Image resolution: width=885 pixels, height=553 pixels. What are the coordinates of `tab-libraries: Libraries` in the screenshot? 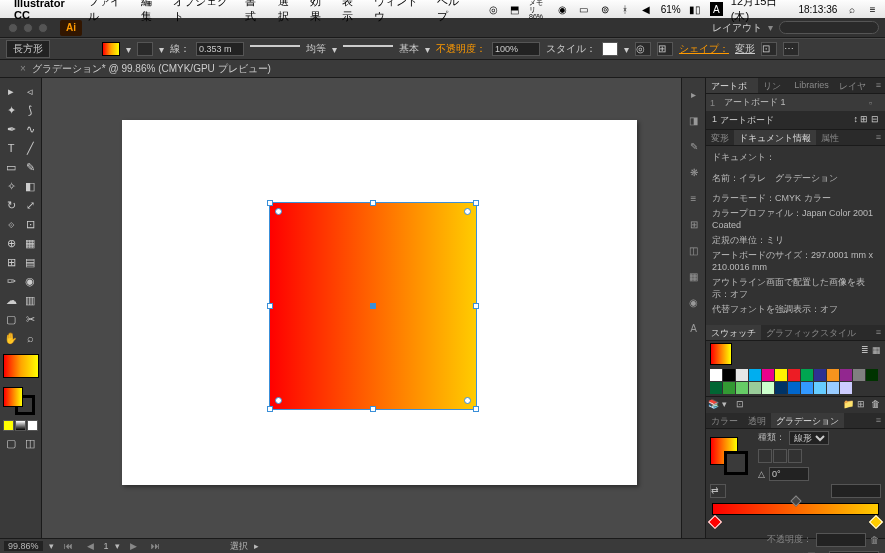 It's located at (812, 86).